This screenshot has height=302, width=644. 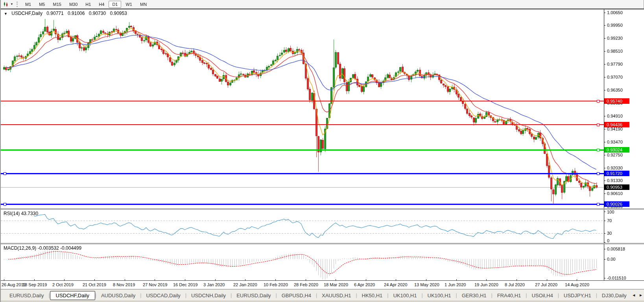 What do you see at coordinates (86, 4) in the screenshot?
I see `timeframe-buttons: M1M5M15M30H1H4D1W1MN` at bounding box center [86, 4].